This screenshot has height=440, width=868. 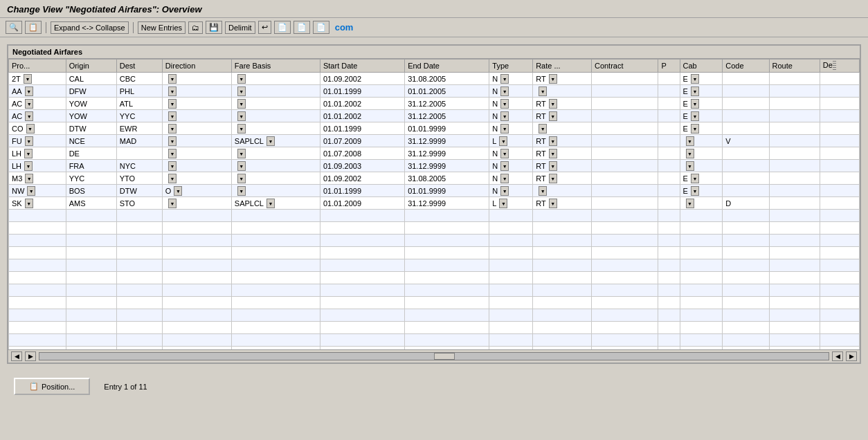 What do you see at coordinates (90, 28) in the screenshot?
I see `expand-collapse-button: Expand <-> Collapse` at bounding box center [90, 28].